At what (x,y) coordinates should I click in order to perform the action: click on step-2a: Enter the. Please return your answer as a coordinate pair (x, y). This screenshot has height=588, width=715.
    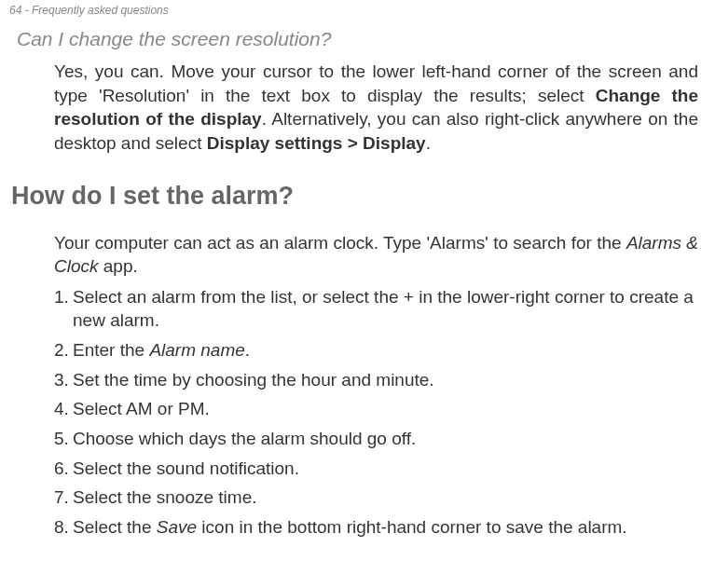
    Looking at the image, I should click on (111, 350).